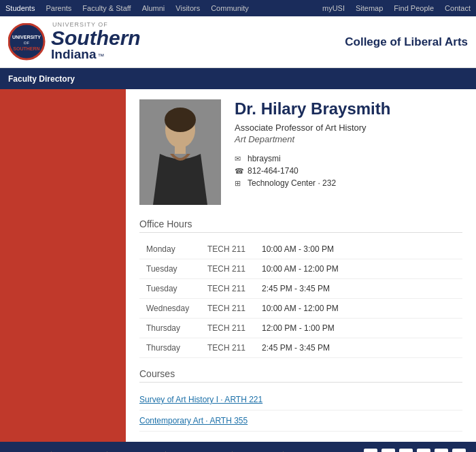 This screenshot has width=476, height=452. Describe the element at coordinates (388, 451) in the screenshot. I see `twitter-icon: t` at that location.